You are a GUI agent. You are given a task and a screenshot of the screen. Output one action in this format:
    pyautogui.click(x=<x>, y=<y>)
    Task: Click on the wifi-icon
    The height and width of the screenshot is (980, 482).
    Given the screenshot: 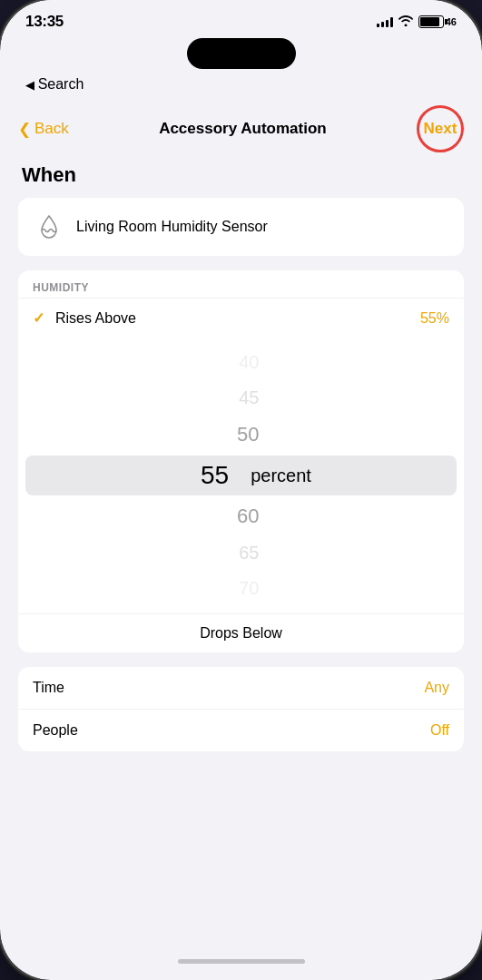 What is the action you would take?
    pyautogui.click(x=406, y=22)
    